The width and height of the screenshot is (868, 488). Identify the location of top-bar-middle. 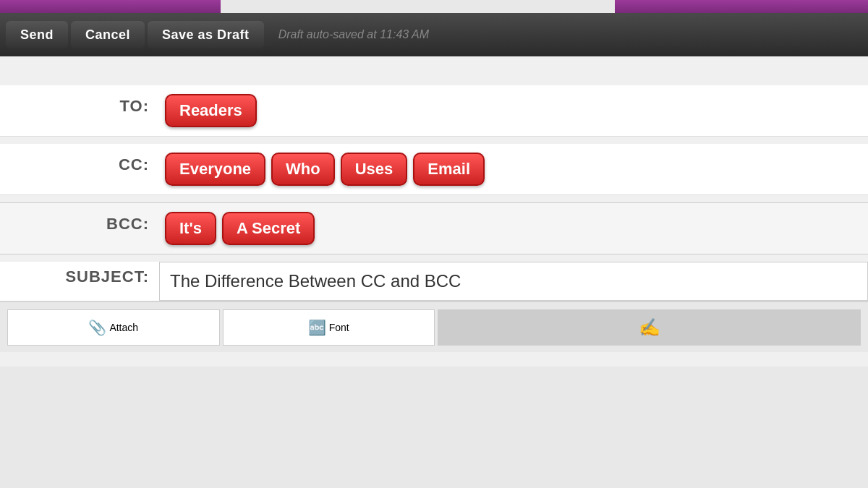
(418, 7).